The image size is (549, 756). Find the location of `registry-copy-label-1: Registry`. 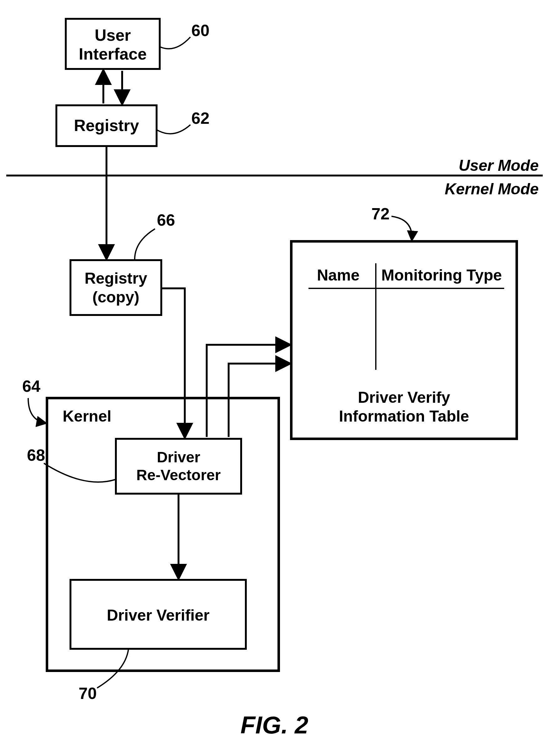

registry-copy-label-1: Registry is located at coordinates (116, 278).